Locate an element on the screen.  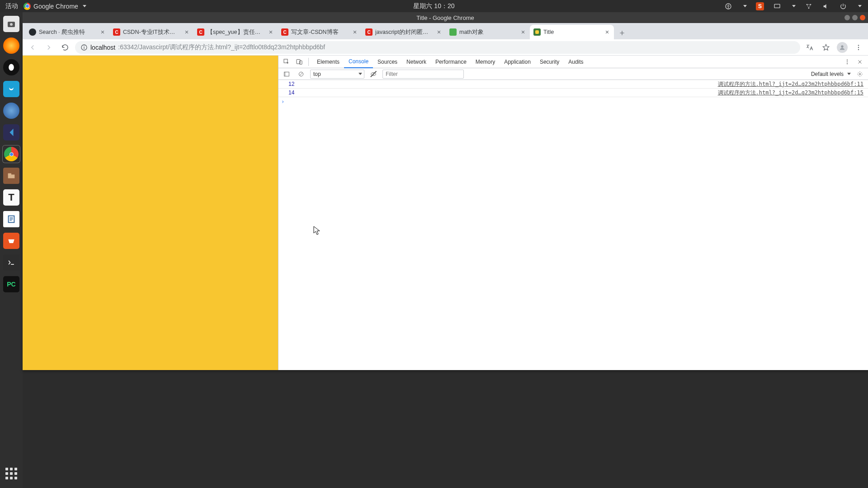
browser-tab: math对象 is located at coordinates (488, 32).